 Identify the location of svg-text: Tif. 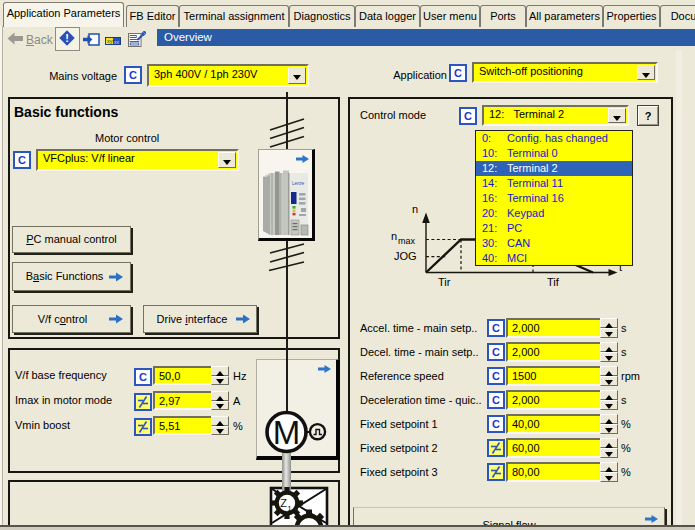
(554, 282).